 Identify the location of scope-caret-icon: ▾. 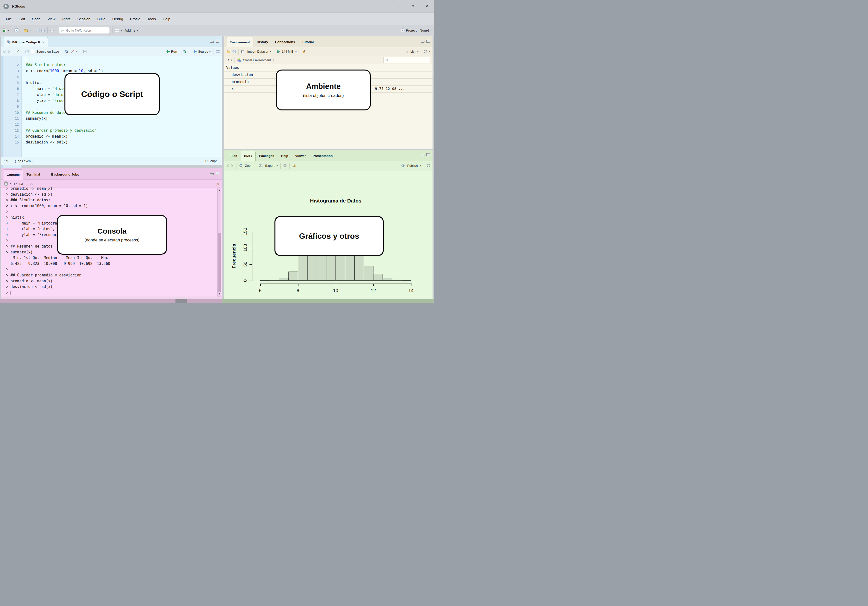
(273, 60).